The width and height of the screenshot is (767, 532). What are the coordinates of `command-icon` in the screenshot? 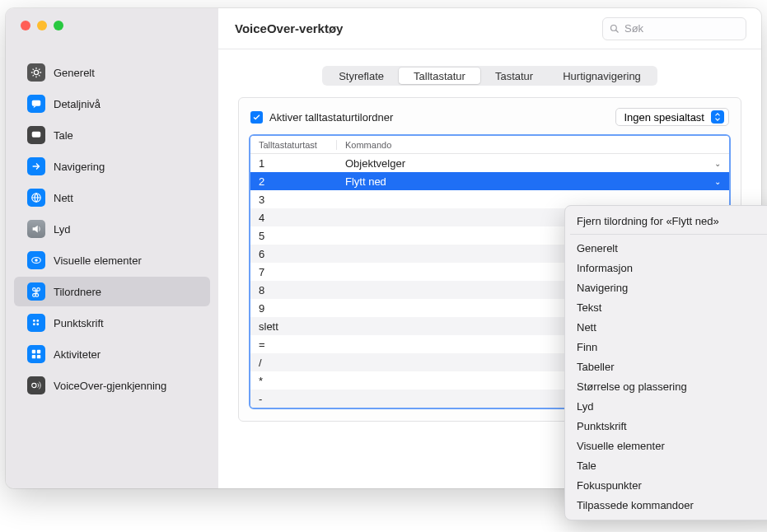 It's located at (36, 292).